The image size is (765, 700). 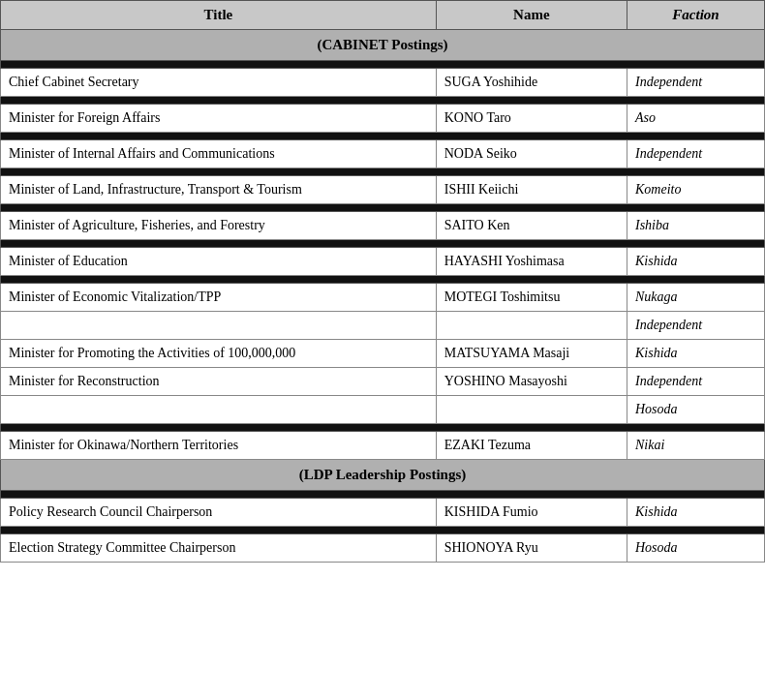 I want to click on section-header-label: (LDP Leadership Postings), so click(x=383, y=475).